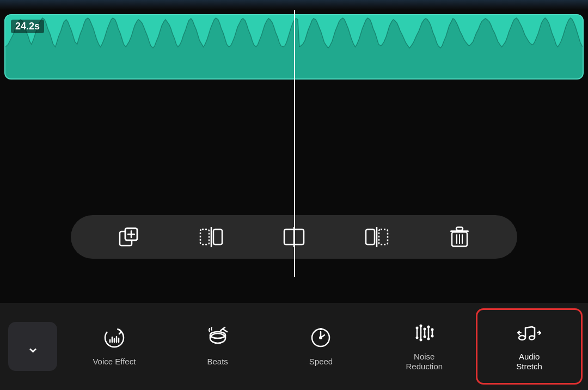 This screenshot has width=588, height=390. I want to click on split-right-button, so click(377, 237).